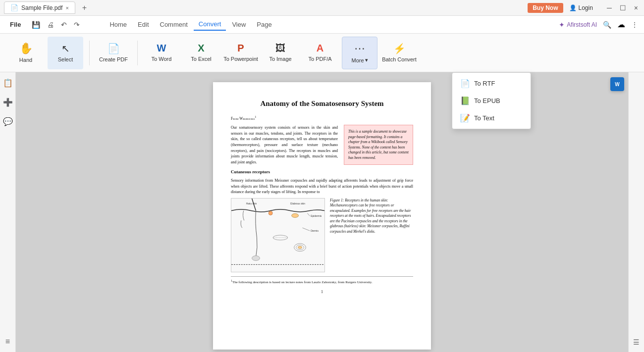 The width and height of the screenshot is (644, 352). I want to click on hand-tool-button: ✋ Hand, so click(26, 53).